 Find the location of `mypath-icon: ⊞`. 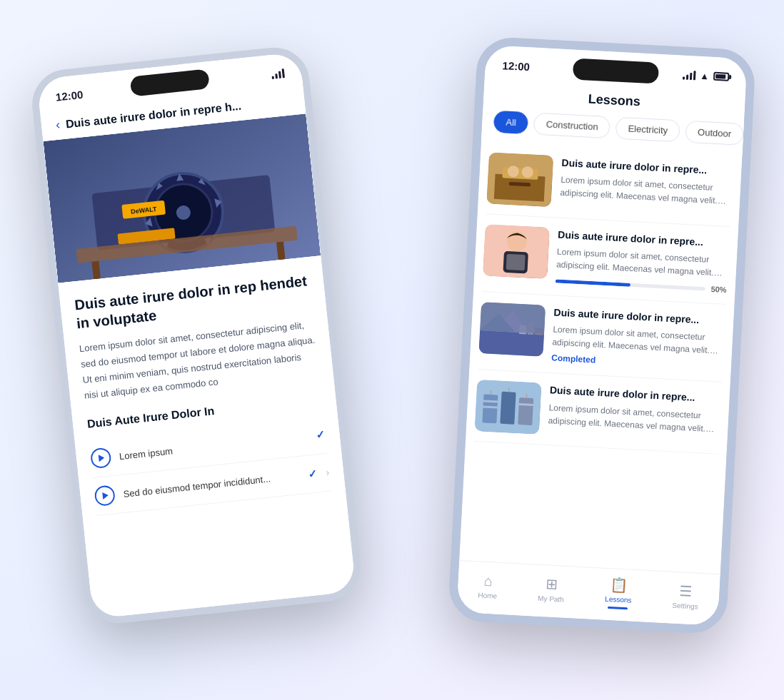

mypath-icon: ⊞ is located at coordinates (552, 584).